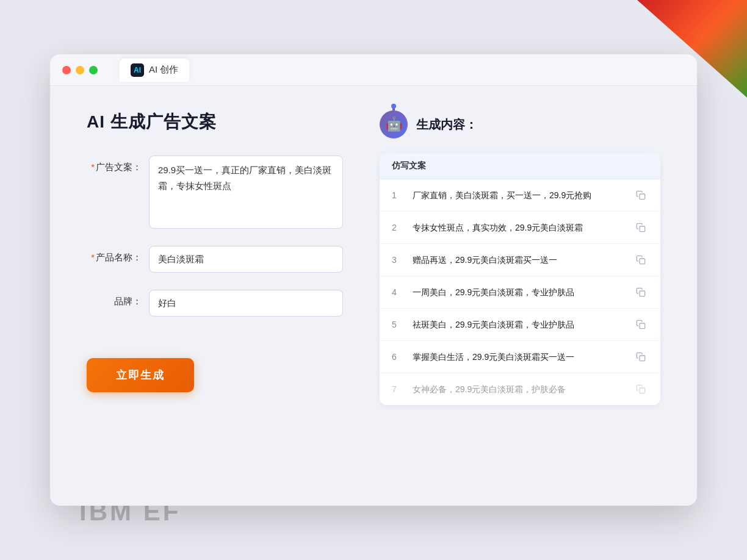  I want to click on product-name-label: *产品名称：, so click(114, 255).